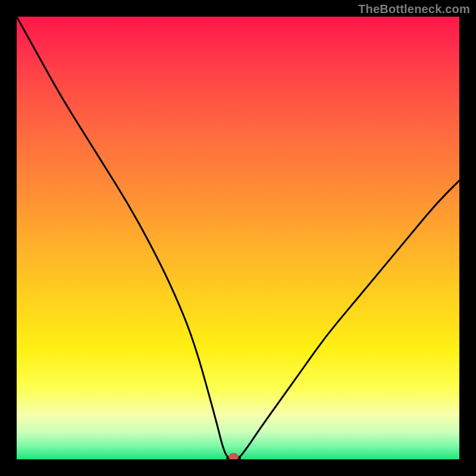 The width and height of the screenshot is (476, 476). Describe the element at coordinates (414, 10) in the screenshot. I see `watermark-text: TheBottleneck.com` at that location.